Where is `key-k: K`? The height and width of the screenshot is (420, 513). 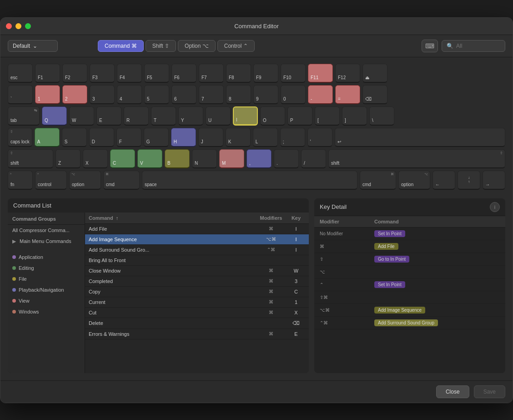
key-k: K is located at coordinates (238, 137).